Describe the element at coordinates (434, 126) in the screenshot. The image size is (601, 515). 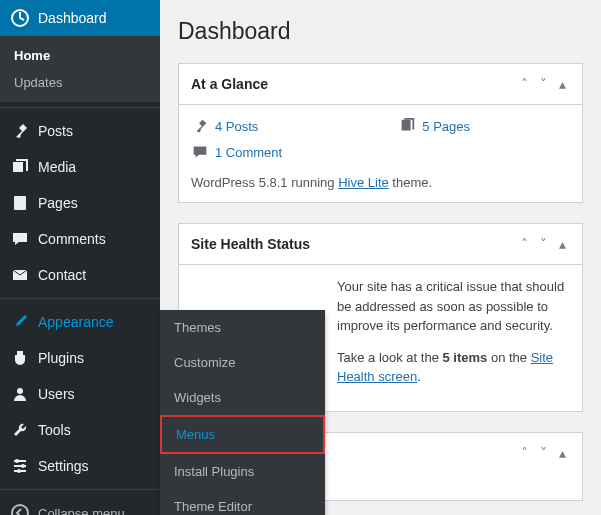
I see `stat-pages: 5 Pages` at that location.